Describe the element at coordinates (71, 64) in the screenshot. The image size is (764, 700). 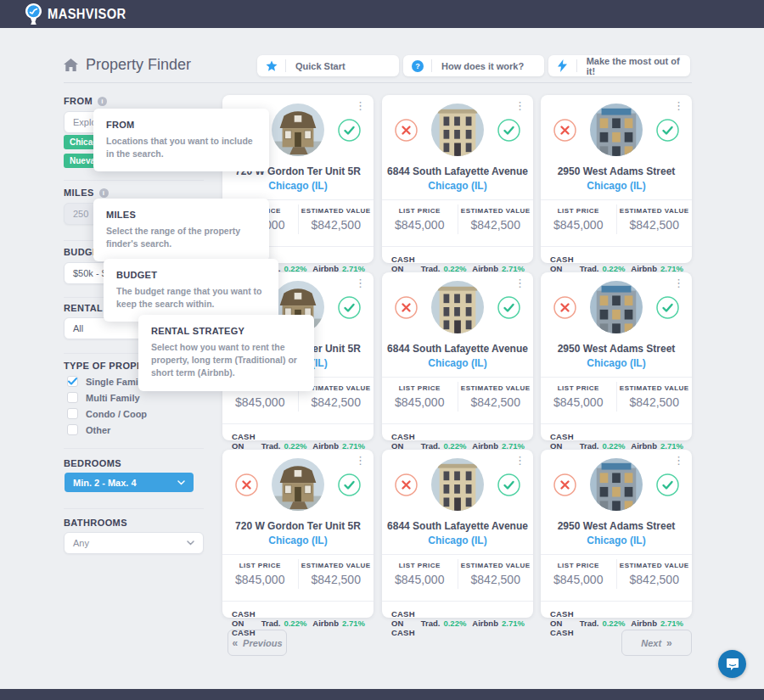
I see `home-icon` at that location.